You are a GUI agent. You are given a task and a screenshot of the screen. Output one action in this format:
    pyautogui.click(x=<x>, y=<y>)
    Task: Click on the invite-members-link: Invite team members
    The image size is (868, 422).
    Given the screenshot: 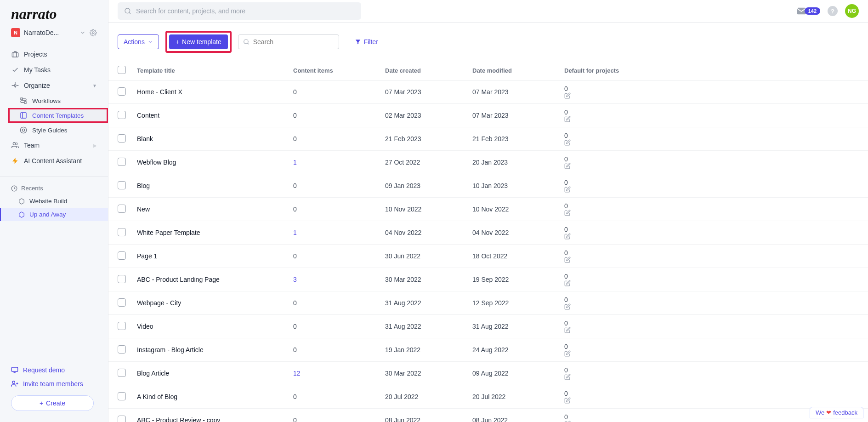 What is the action you would take?
    pyautogui.click(x=54, y=384)
    